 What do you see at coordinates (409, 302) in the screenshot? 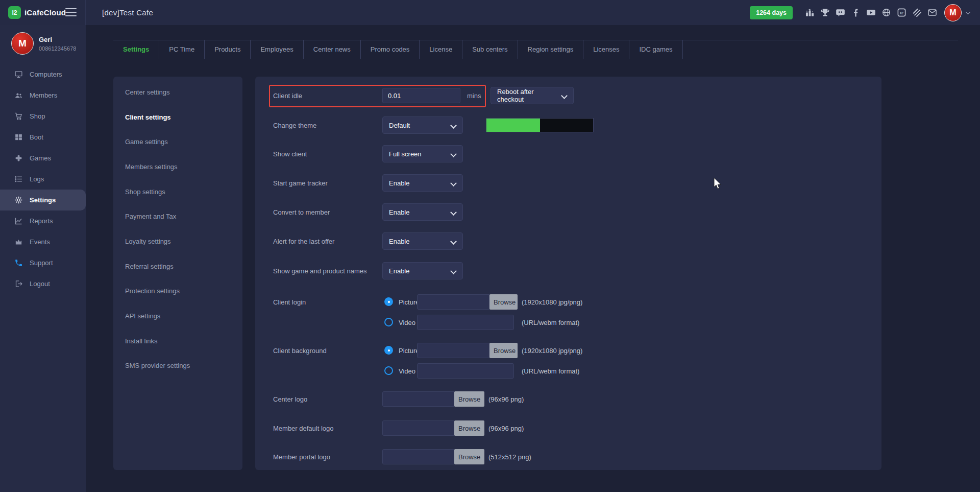
I see `client-login-picture-radio-label: Picture` at bounding box center [409, 302].